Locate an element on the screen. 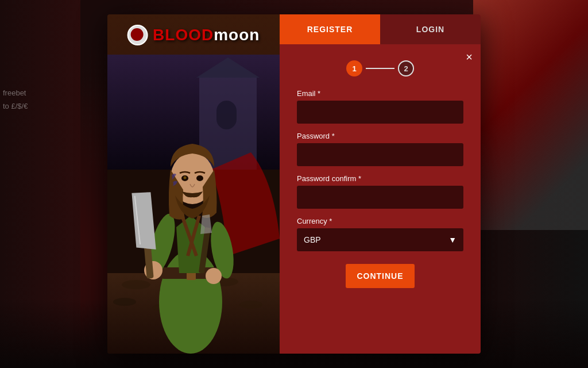 This screenshot has width=588, height=368. step-line is located at coordinates (380, 68).